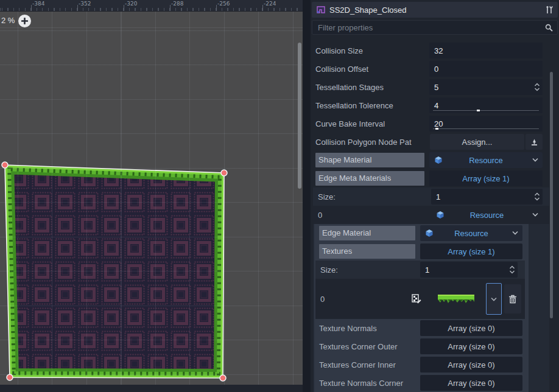  I want to click on array-item-0-row: 0 Resource, so click(431, 215).